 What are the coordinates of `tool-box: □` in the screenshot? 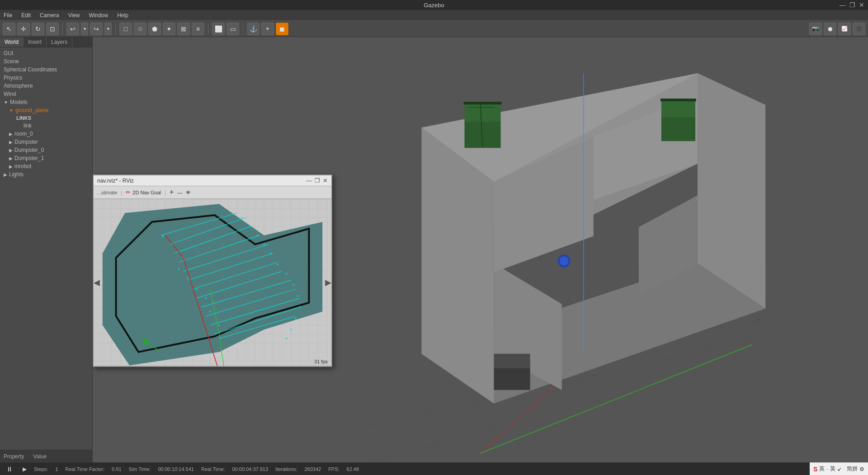 It's located at (126, 29).